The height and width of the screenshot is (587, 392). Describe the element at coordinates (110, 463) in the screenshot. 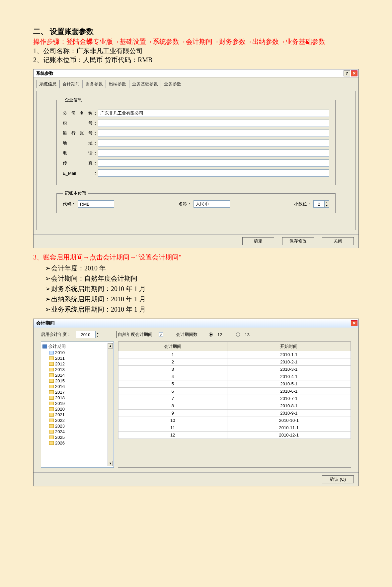

I see `scroll-down-icon: ▼` at that location.